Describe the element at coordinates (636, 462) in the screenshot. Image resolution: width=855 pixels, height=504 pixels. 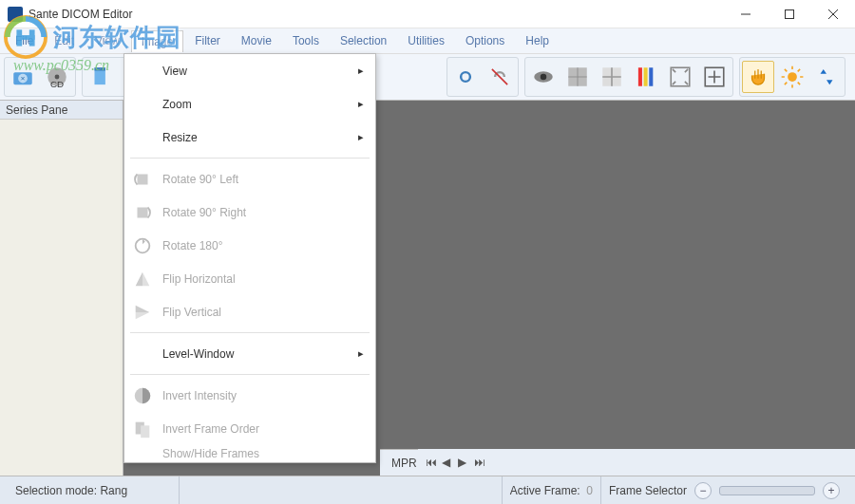
I see `frame-nav: ⏮ ◀ ▶ ⏭` at that location.